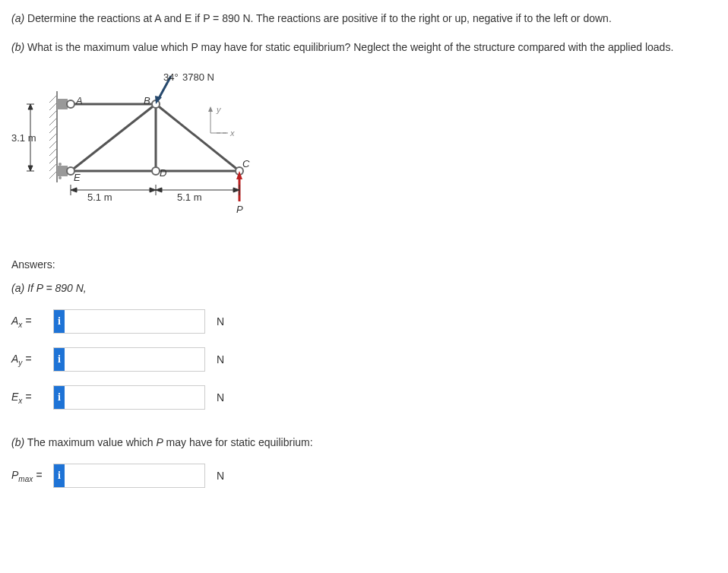 The image size is (728, 573). I want to click on input-pmax, so click(135, 476).